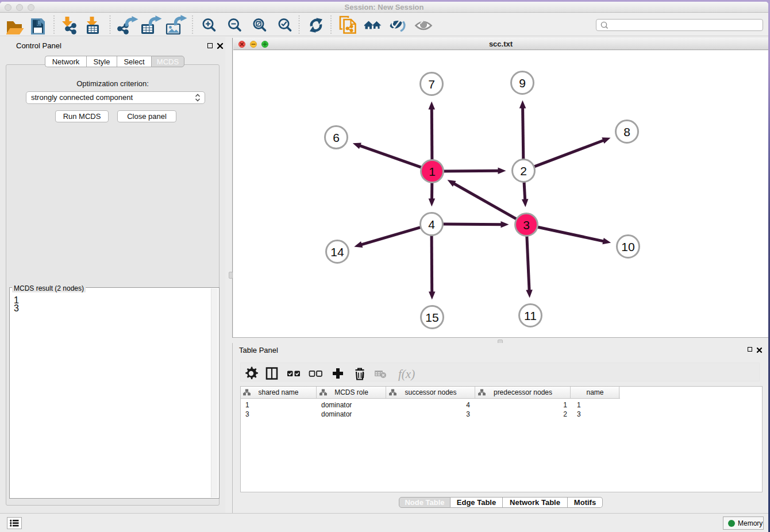  I want to click on svg-text: 4, so click(432, 224).